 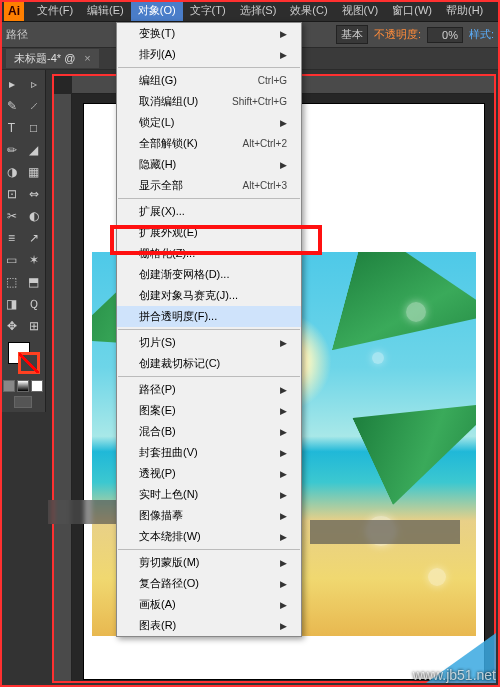 What do you see at coordinates (209, 562) in the screenshot?
I see `menu-item: 剪切蒙版(M)▶` at bounding box center [209, 562].